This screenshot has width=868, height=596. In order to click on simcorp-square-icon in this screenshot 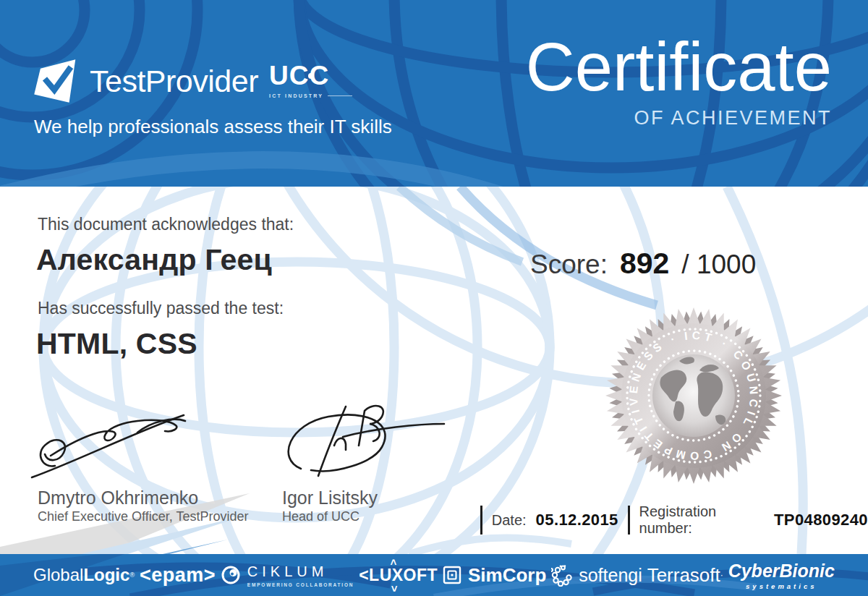, I will do `click(452, 575)`.